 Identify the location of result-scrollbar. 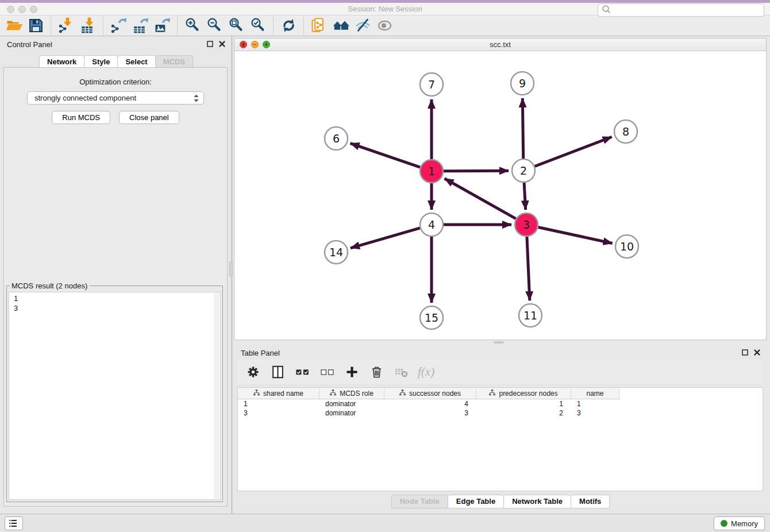
(217, 396).